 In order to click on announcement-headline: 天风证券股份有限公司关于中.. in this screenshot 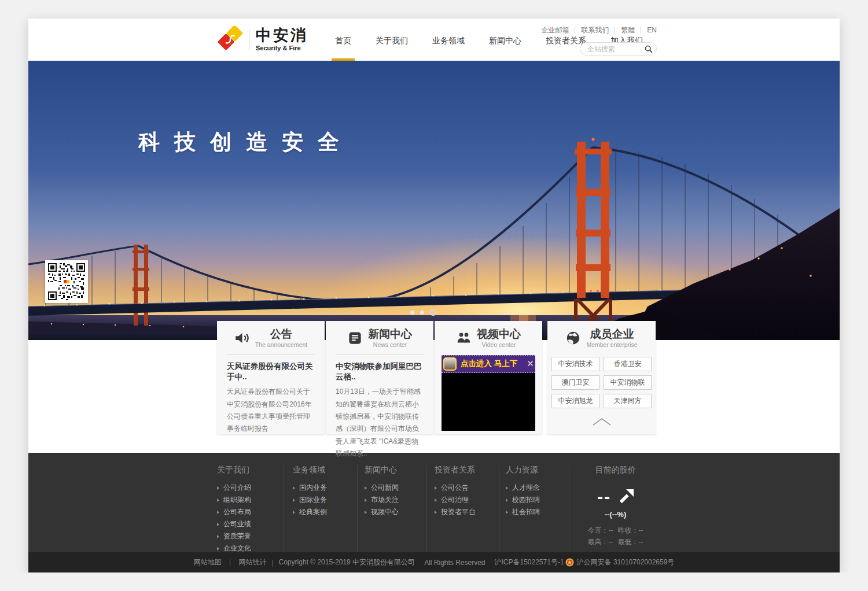, I will do `click(271, 372)`.